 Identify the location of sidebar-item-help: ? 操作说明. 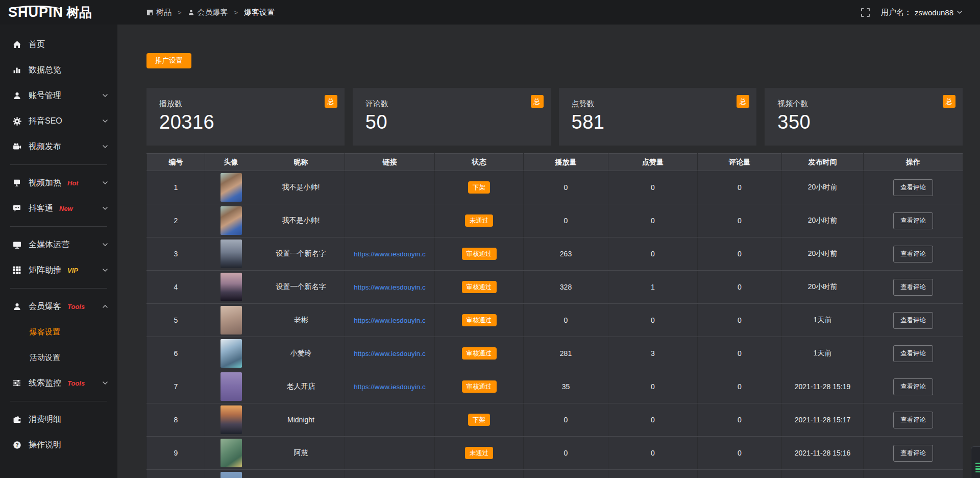
(59, 445).